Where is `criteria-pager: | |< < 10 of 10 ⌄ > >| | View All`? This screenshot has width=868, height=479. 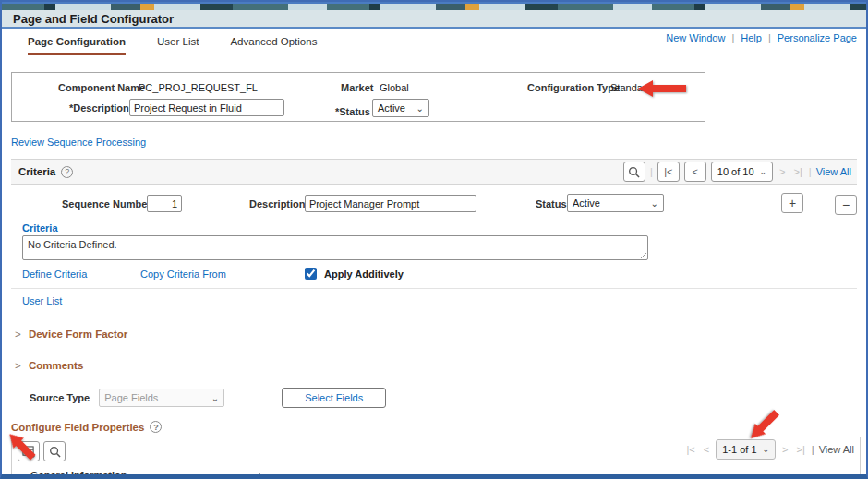 criteria-pager: | |< < 10 of 10 ⌄ > >| | View All is located at coordinates (737, 172).